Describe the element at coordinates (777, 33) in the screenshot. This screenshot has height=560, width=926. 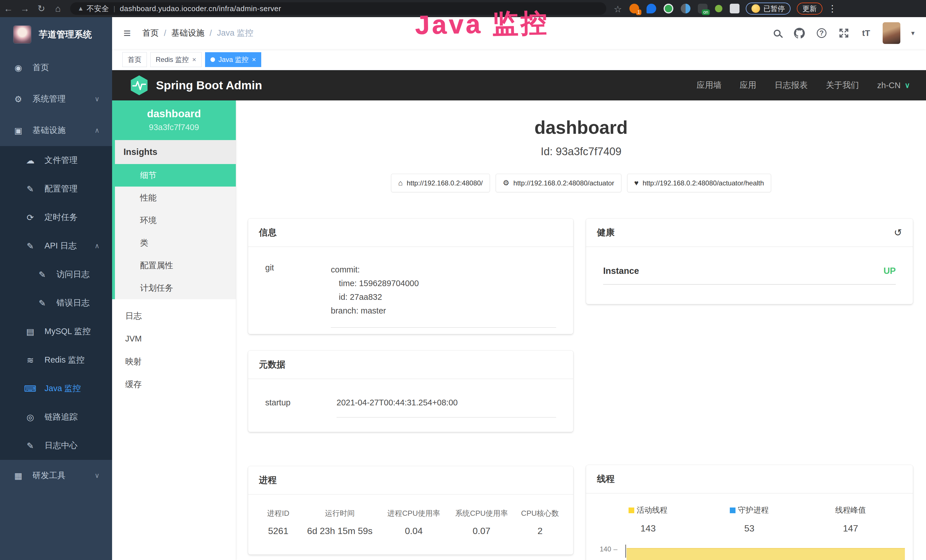
I see `search-glyph` at that location.